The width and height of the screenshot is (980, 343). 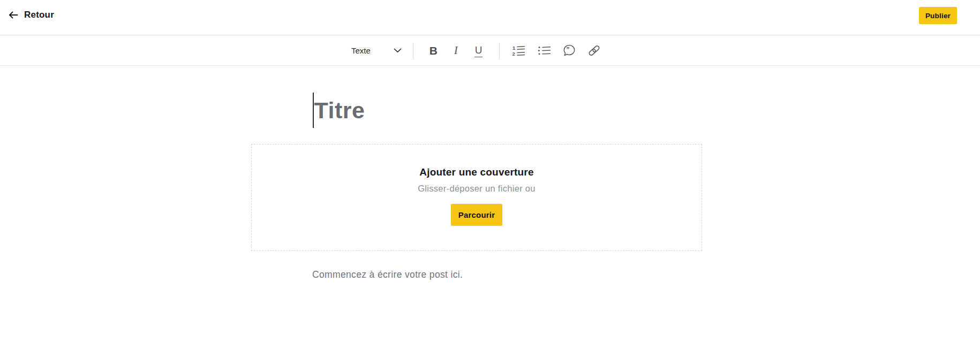 What do you see at coordinates (490, 50) in the screenshot?
I see `formatting-toolbar: Texte B I U 1 2` at bounding box center [490, 50].